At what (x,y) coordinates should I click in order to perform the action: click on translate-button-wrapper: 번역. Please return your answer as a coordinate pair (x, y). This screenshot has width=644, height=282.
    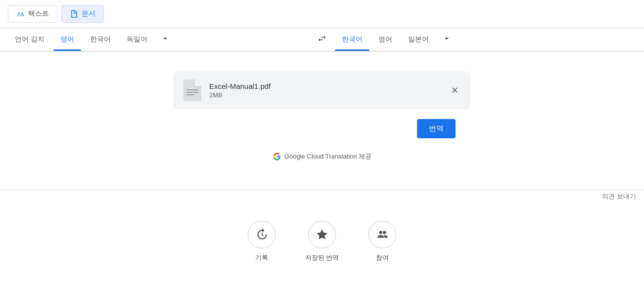
    Looking at the image, I should click on (322, 128).